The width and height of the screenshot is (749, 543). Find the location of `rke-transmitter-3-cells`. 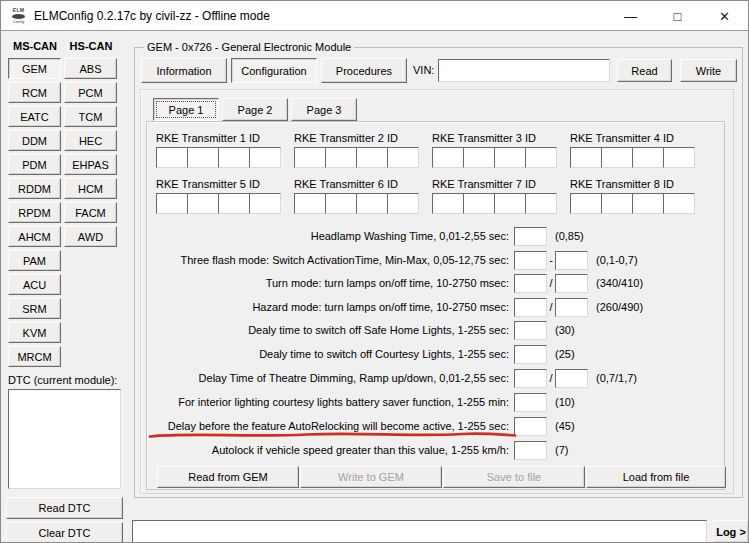

rke-transmitter-3-cells is located at coordinates (494, 158).